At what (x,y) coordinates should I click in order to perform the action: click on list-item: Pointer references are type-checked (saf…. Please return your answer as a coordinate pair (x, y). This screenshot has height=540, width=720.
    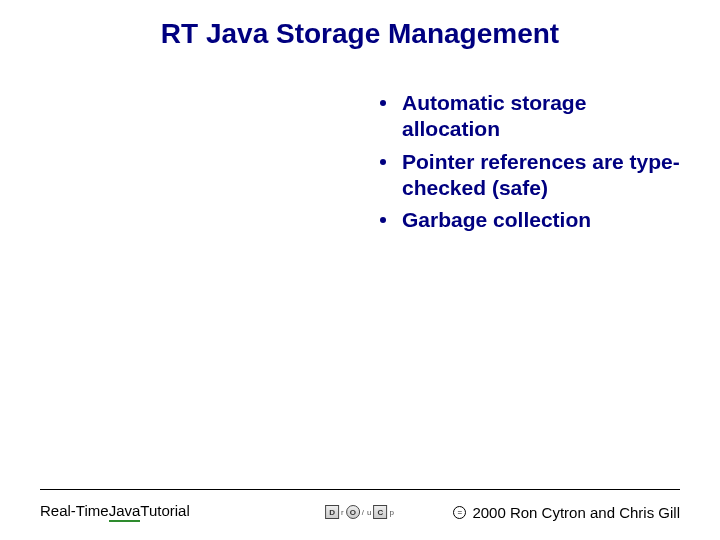
    Looking at the image, I should click on (535, 176).